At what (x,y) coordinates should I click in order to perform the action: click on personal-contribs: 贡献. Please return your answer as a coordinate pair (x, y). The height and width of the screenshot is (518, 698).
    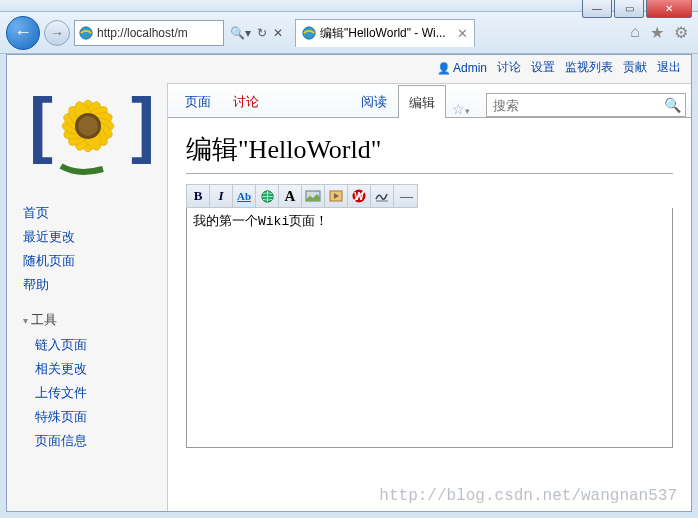
    Looking at the image, I should click on (635, 68).